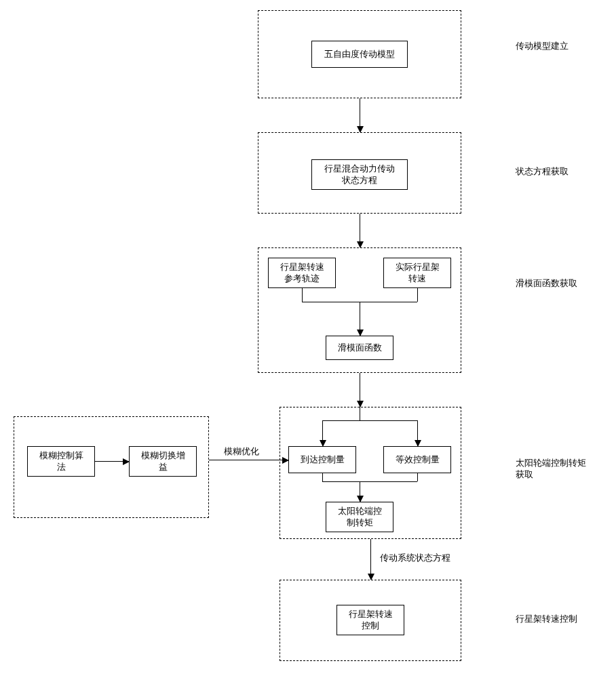 This screenshot has height=678, width=616. I want to click on arrow-s2-s3, so click(360, 231).